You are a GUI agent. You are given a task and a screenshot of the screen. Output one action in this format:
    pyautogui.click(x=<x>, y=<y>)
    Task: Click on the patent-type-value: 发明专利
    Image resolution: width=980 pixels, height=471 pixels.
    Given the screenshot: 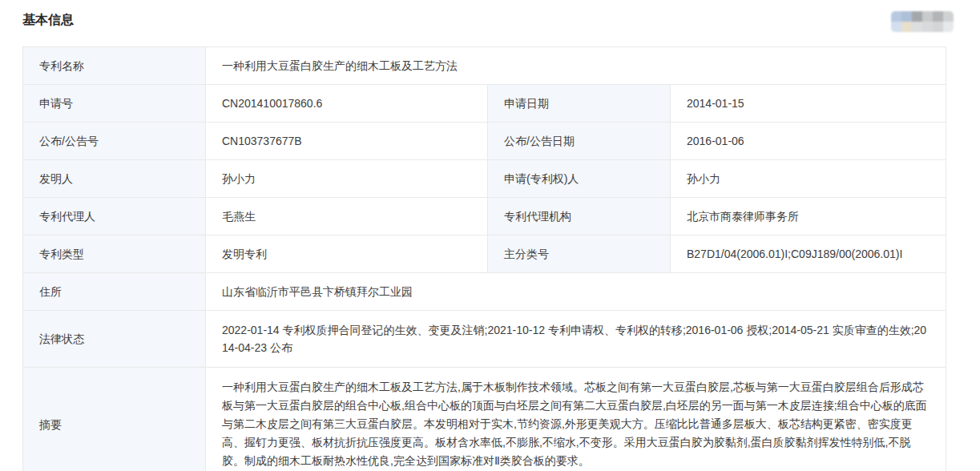 What is the action you would take?
    pyautogui.click(x=347, y=255)
    